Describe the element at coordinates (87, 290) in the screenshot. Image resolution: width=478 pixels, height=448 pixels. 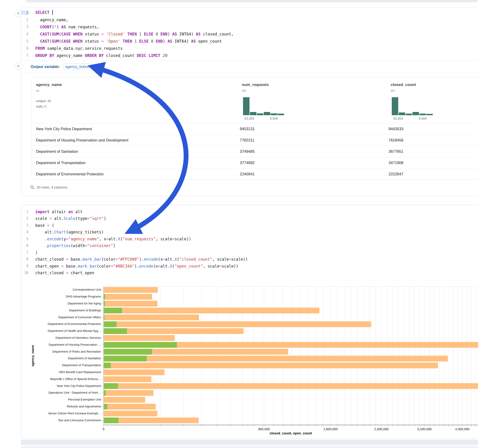
I see `svg-text: Correspondence Unit` at that location.